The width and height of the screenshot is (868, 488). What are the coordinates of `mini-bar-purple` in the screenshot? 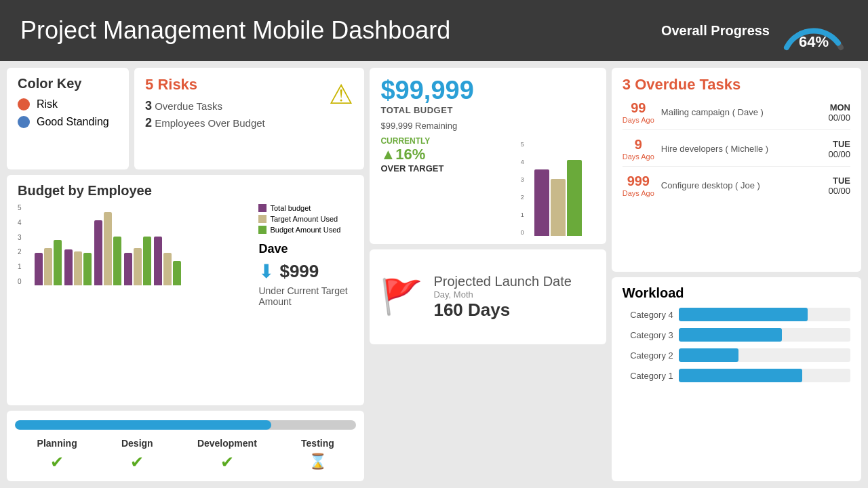 It's located at (542, 203).